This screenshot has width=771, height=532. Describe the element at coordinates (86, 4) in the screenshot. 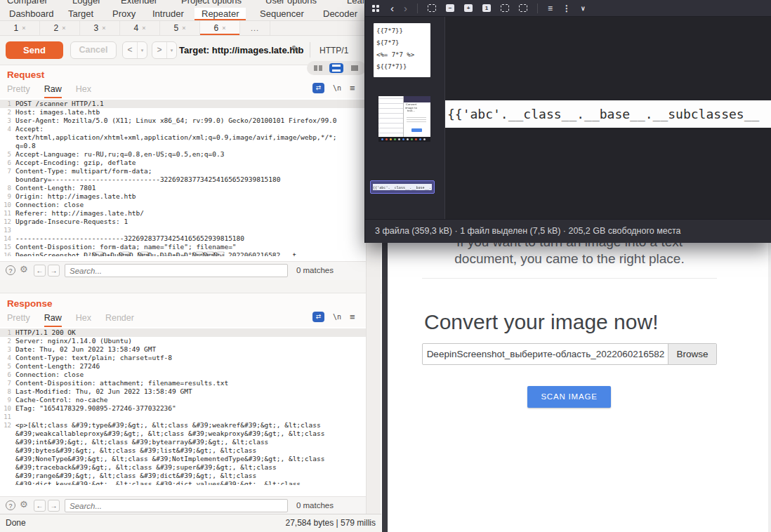

I see `menu-tab-logger: Logger` at that location.